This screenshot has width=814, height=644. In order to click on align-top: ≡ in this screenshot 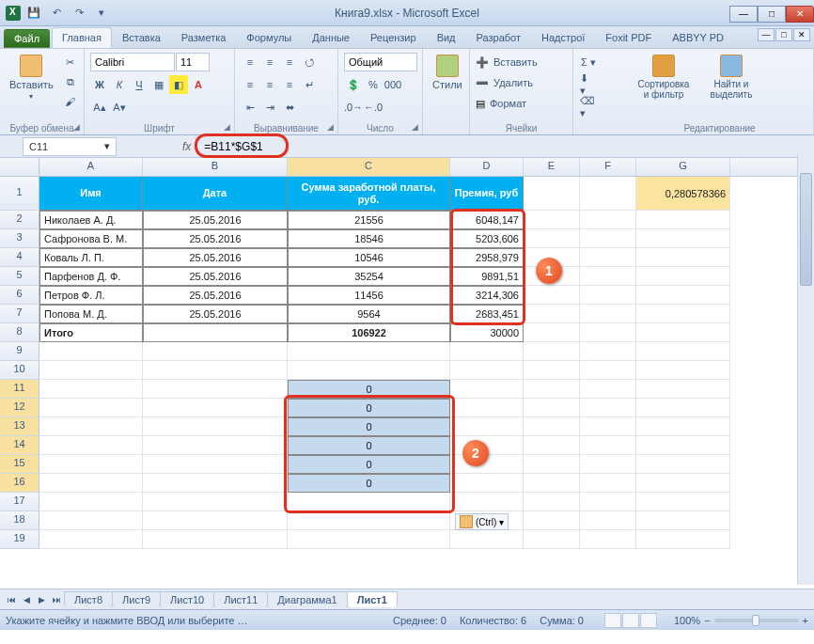, I will do `click(250, 62)`.